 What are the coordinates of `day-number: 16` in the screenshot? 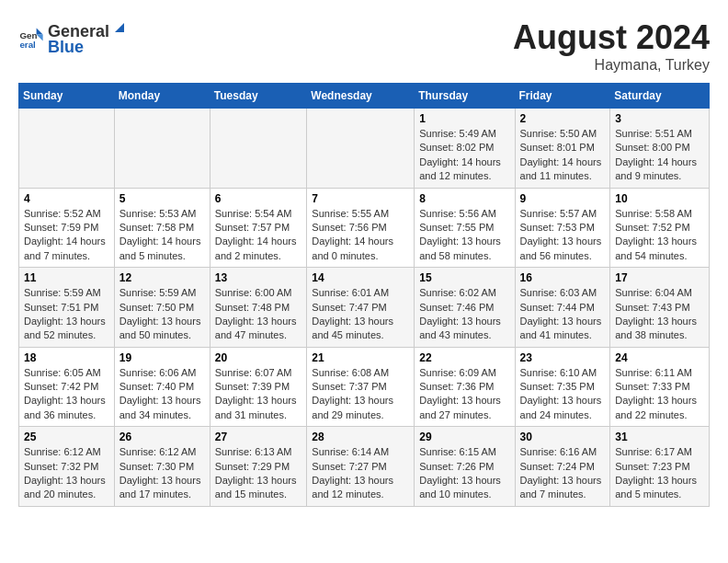 It's located at (563, 278).